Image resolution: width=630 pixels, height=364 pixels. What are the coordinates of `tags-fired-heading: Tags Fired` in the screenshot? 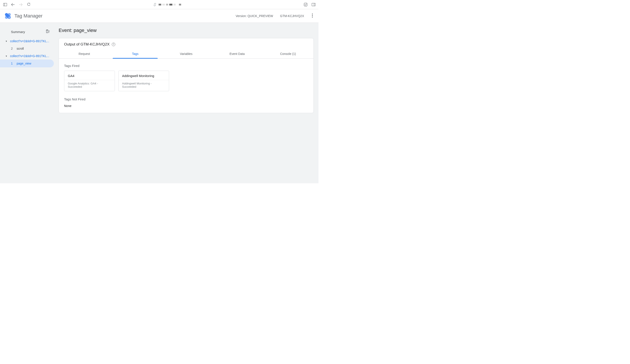 It's located at (186, 66).